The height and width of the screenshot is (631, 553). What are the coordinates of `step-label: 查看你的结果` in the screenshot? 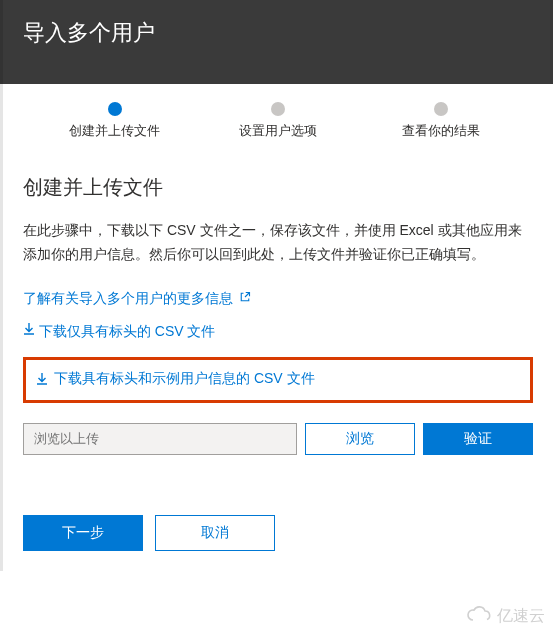 It's located at (442, 131).